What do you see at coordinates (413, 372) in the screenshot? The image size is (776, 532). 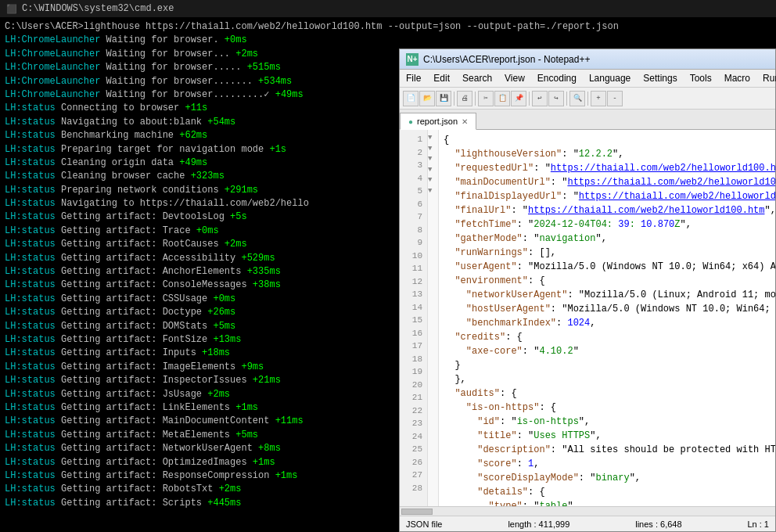 I see `line-number: 19` at bounding box center [413, 372].